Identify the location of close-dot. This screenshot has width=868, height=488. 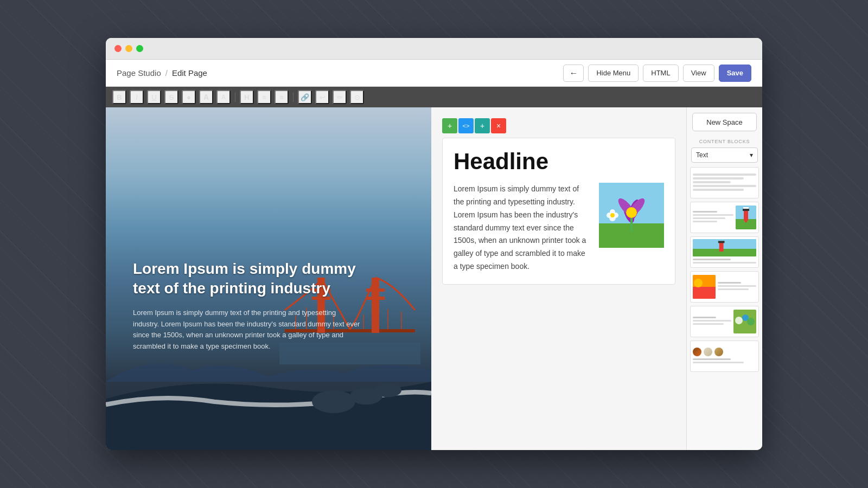
(118, 49).